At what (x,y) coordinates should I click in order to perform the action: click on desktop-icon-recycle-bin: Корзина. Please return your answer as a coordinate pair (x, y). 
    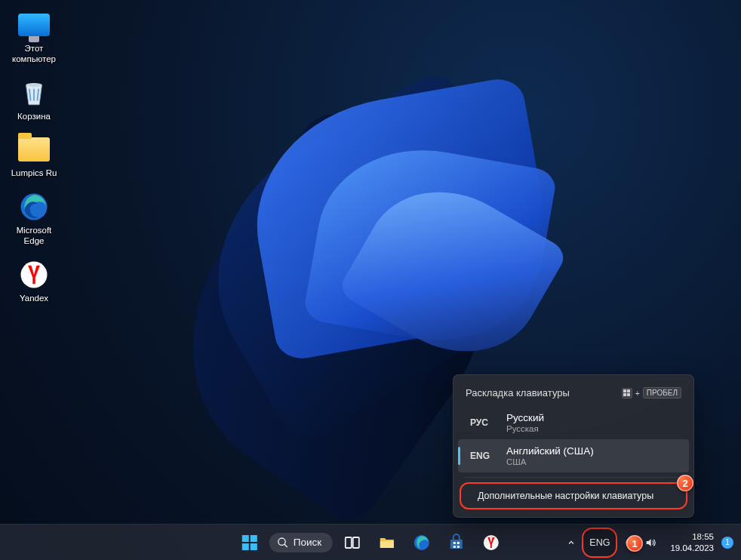
    Looking at the image, I should click on (34, 99).